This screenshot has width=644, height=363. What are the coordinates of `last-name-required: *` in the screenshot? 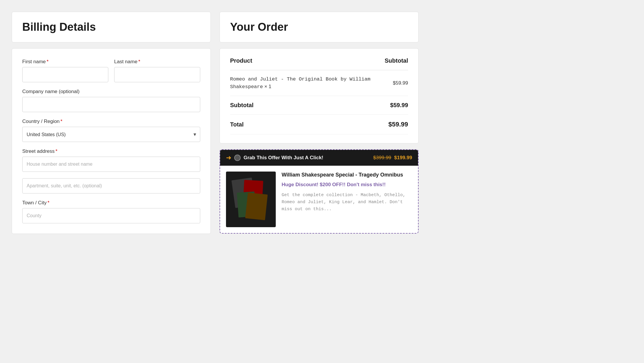 It's located at (139, 61).